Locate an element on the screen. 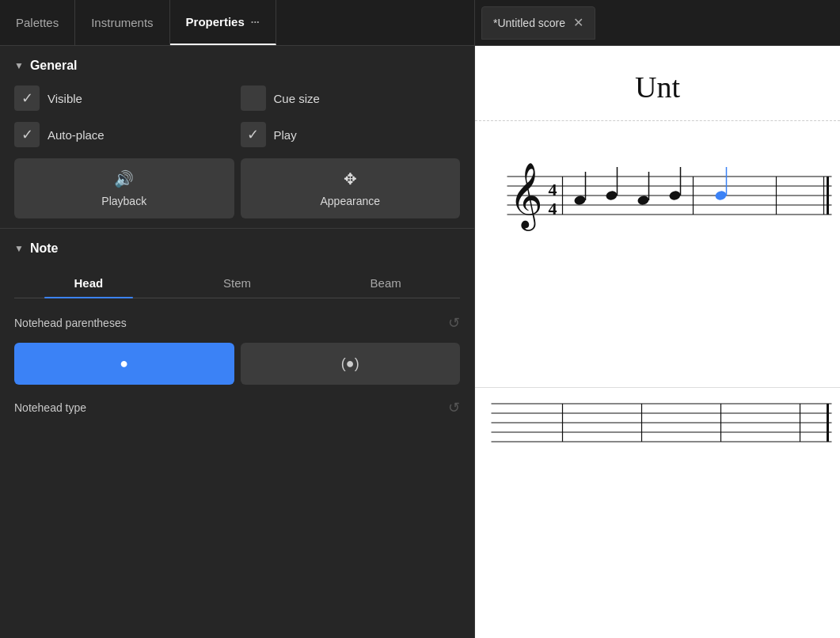  visible-checkbox: ✓ Visible is located at coordinates (124, 98).